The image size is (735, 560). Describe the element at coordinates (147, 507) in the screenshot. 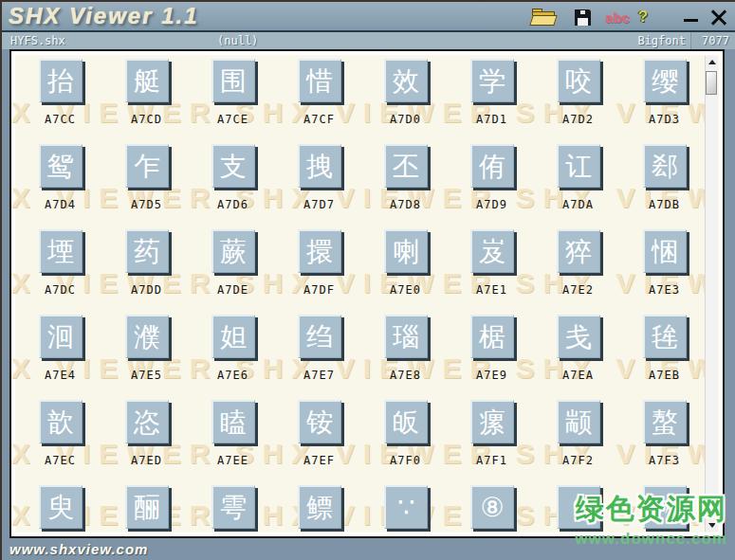

I see `glyph-button: 酾` at that location.